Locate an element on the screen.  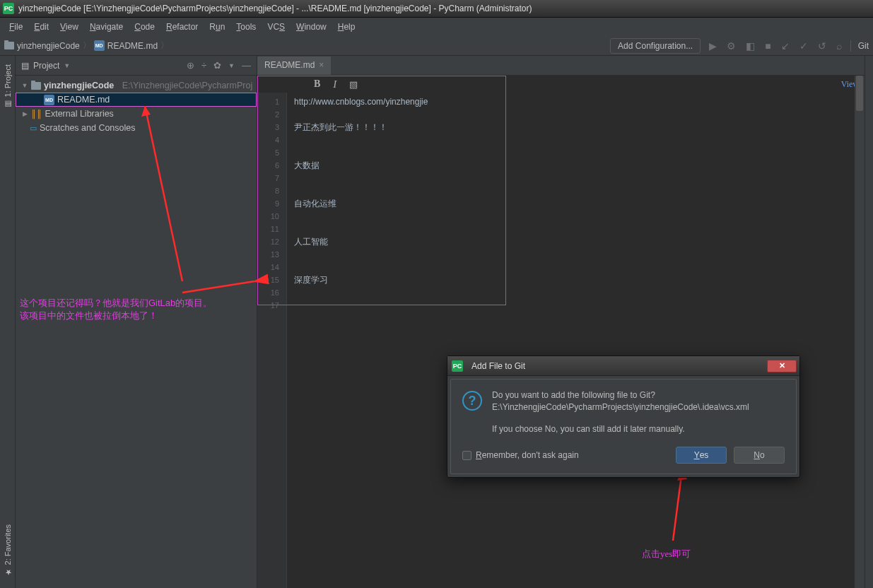
update-icon: ↙ is located at coordinates (785, 46).